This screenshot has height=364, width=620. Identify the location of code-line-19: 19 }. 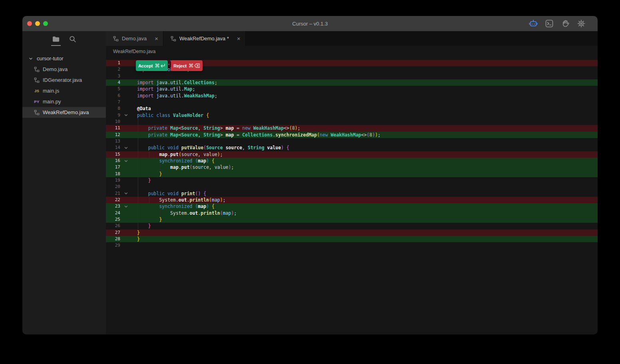
(352, 180).